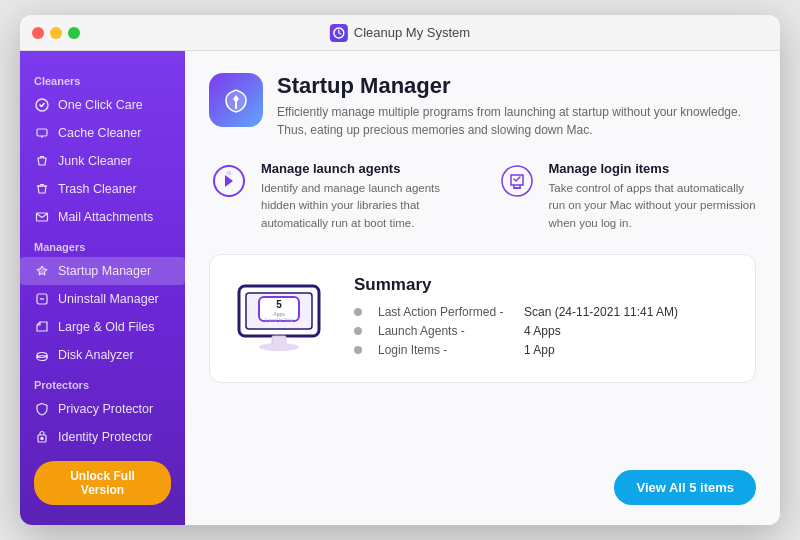  I want to click on minimize-button, so click(56, 33).